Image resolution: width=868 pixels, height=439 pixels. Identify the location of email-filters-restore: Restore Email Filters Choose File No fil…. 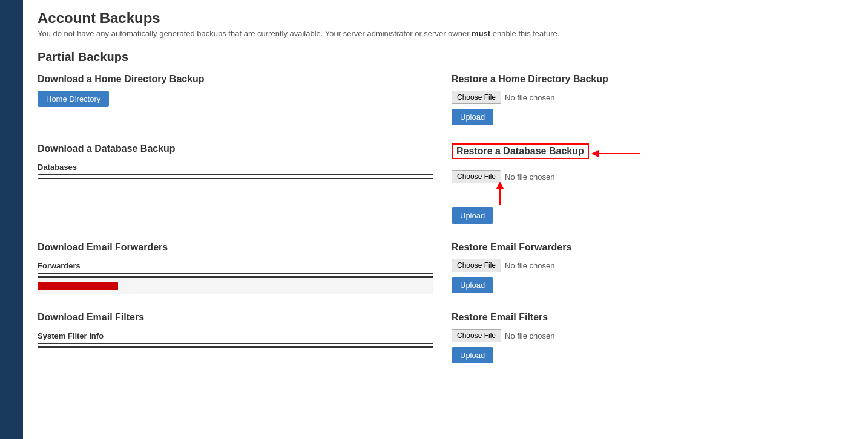
(649, 337).